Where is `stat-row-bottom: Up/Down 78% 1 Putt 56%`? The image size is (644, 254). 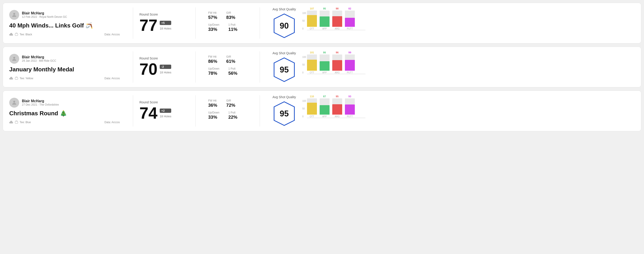
stat-row-bottom: Up/Down 78% 1 Putt 56% is located at coordinates (231, 71).